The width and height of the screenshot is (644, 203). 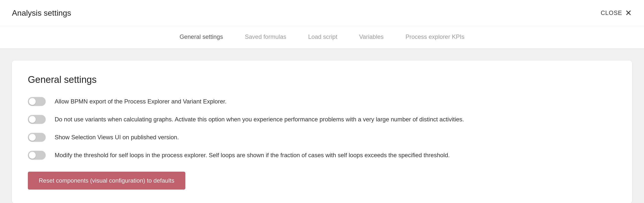 What do you see at coordinates (252, 155) in the screenshot?
I see `setting-label-self-loops: Modify the threshold for self loops in t…` at bounding box center [252, 155].